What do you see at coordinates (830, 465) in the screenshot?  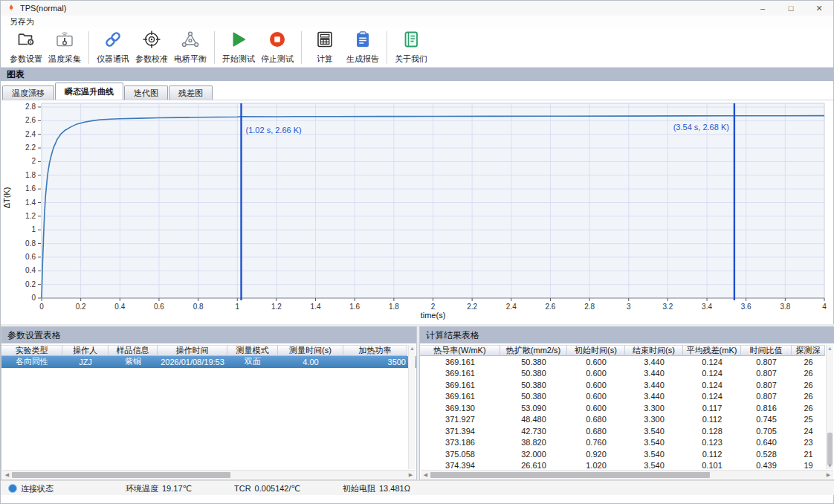 I see `scroll-down-icon: ▼` at bounding box center [830, 465].